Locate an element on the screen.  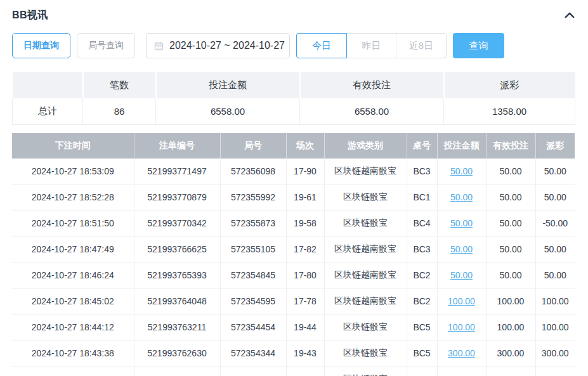
cell-round-id: 572355105 is located at coordinates (253, 250).